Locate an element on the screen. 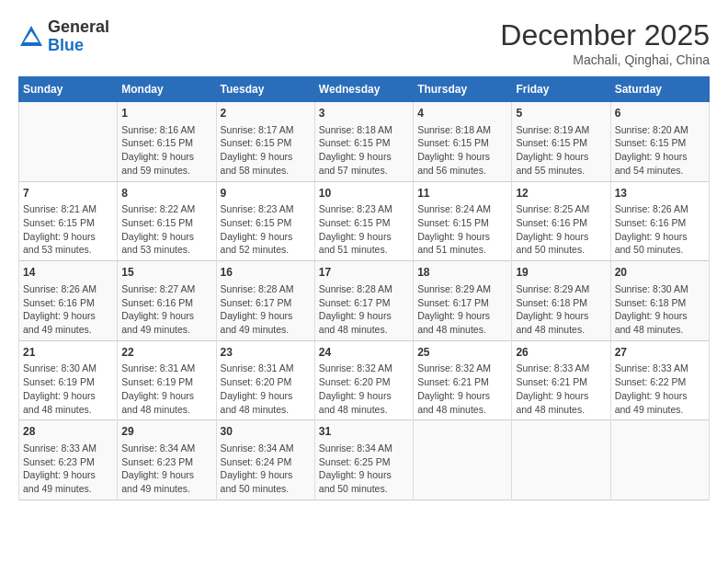  col-header-saturday: Saturday is located at coordinates (660, 90).